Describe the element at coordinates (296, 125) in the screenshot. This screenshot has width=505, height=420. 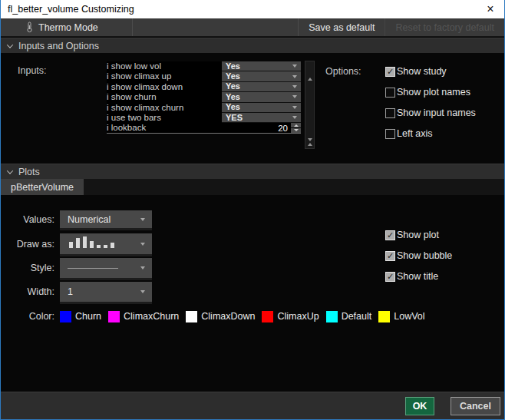
I see `spinner-up-icon` at that location.